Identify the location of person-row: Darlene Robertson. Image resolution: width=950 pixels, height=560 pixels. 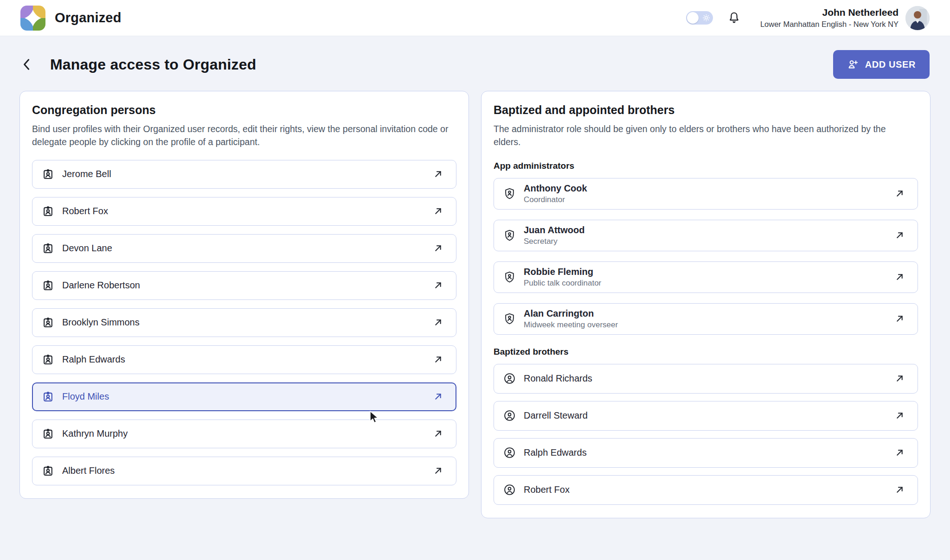
(244, 286).